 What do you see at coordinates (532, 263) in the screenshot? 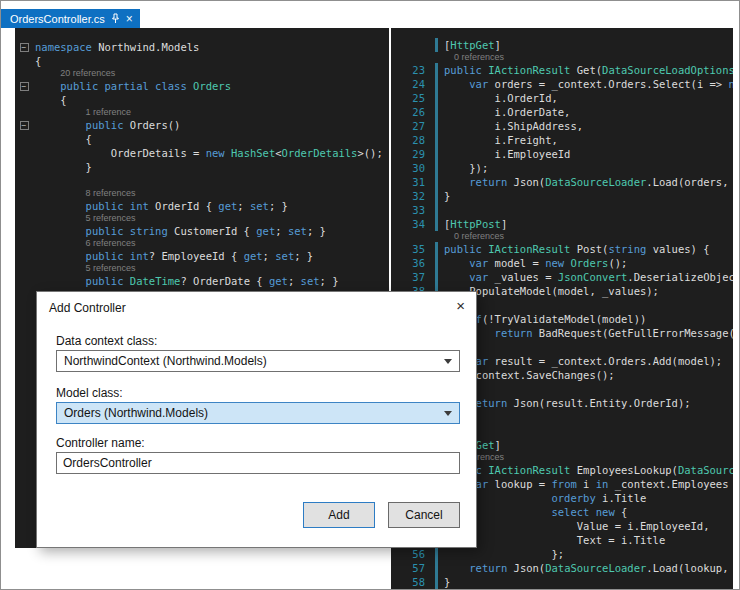
I see `code-text: var model = new Orders();` at bounding box center [532, 263].